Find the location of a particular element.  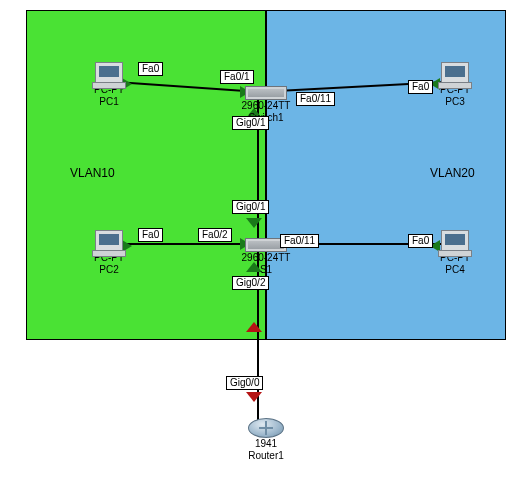

port-label: Gig0/0 is located at coordinates (244, 383).